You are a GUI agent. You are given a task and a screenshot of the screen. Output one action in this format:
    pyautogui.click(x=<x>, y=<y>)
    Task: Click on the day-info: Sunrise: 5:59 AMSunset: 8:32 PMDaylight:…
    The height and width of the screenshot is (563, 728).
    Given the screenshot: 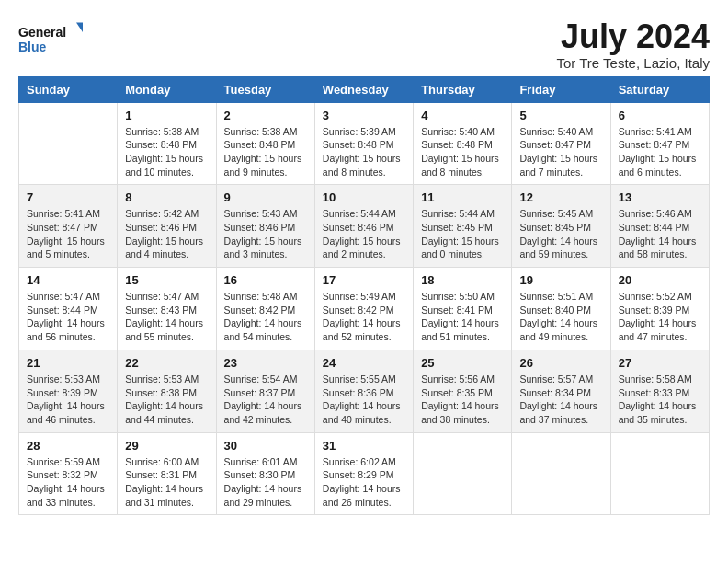 What is the action you would take?
    pyautogui.click(x=68, y=482)
    